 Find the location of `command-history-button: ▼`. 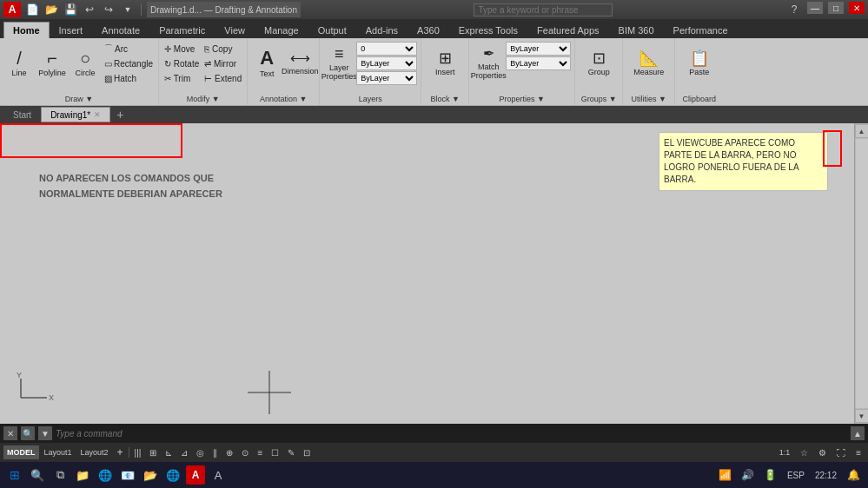

command-history-button: ▼ is located at coordinates (45, 433).